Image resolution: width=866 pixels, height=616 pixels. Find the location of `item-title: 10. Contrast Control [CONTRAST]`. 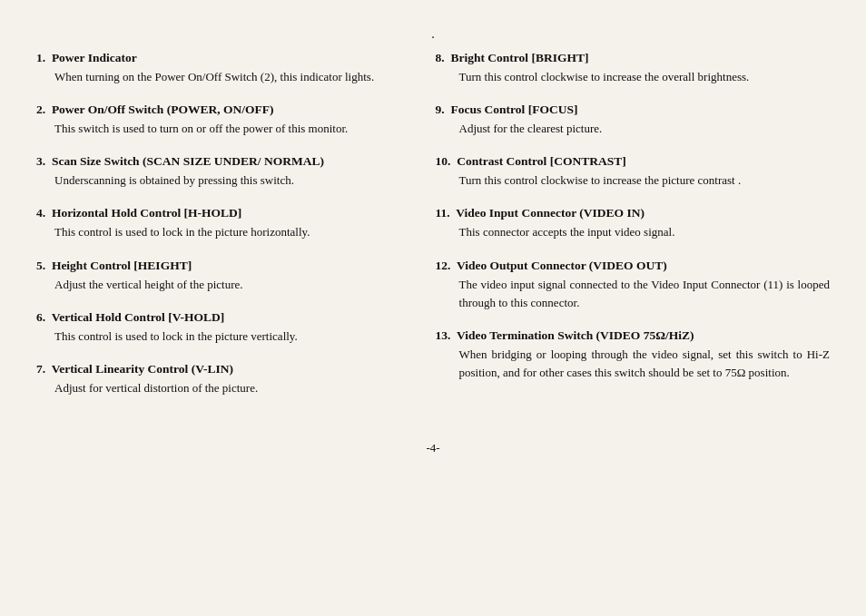

item-title: 10. Contrast Control [CONTRAST] is located at coordinates (633, 161).